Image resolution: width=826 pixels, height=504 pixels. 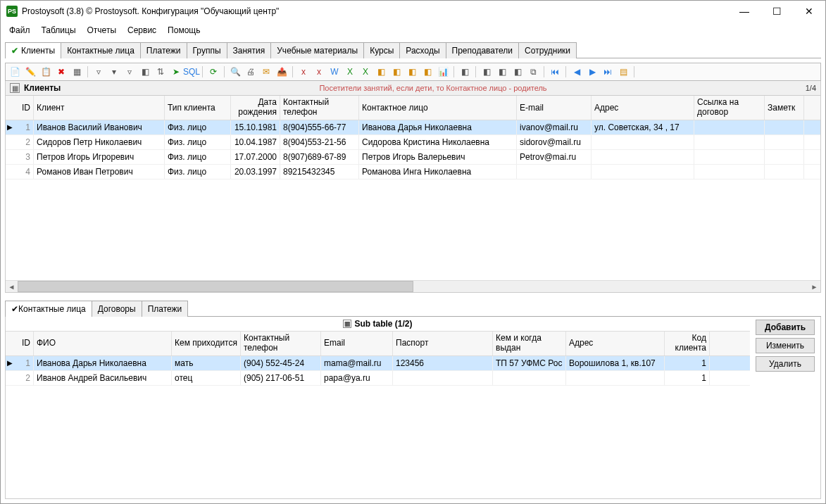 I want to click on toolbar-btn-19: W, so click(x=334, y=72).